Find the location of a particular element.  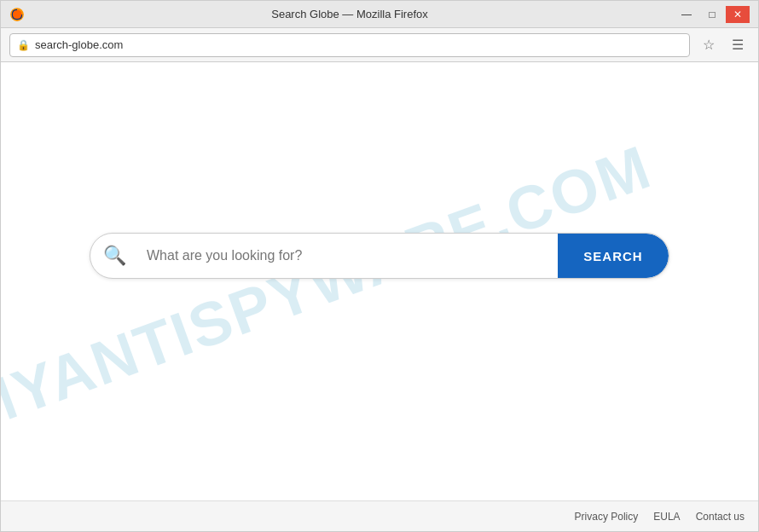

address-bar: 🔒 search-globe.com ☆ ☰ is located at coordinates (380, 45).